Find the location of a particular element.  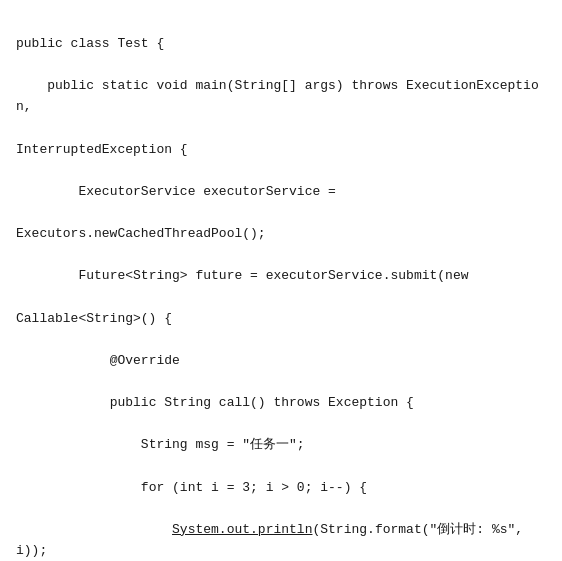

code-line: Callable<String>() { is located at coordinates (281, 318).